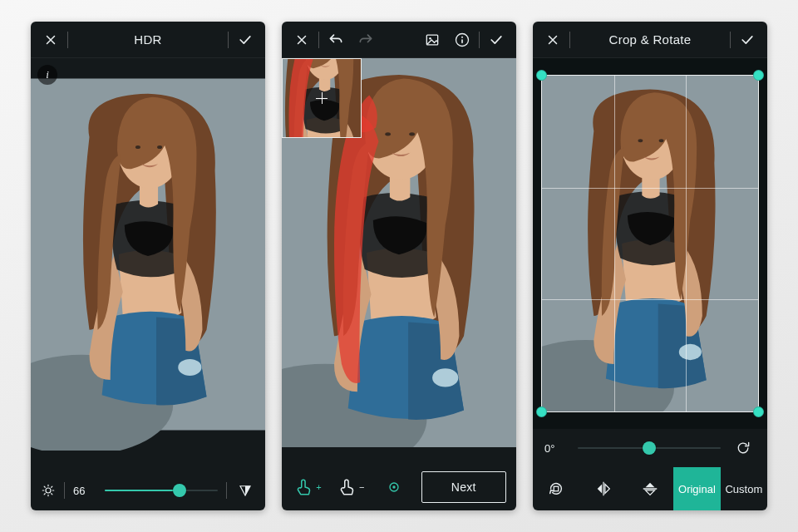 The height and width of the screenshot is (532, 798). Describe the element at coordinates (47, 75) in the screenshot. I see `info-icon: i` at that location.